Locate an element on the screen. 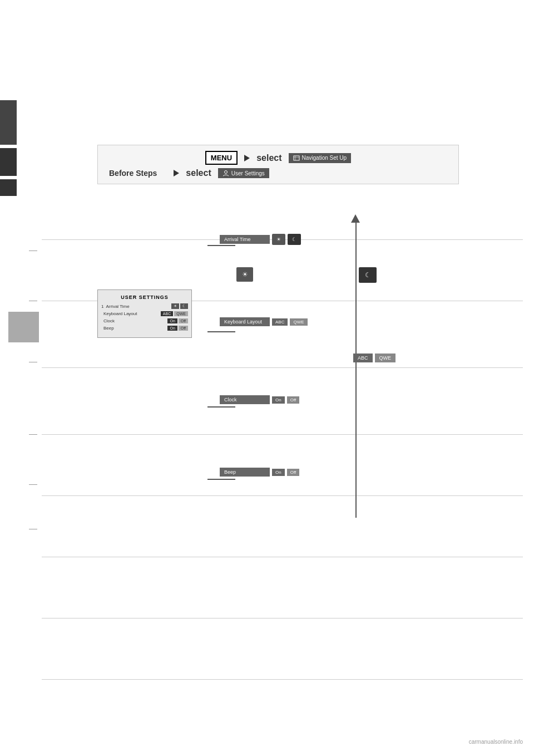 Image resolution: width=534 pixels, height=756 pixels. us-row-keyboard: Keyboard Layout ABC QWE is located at coordinates (145, 314).